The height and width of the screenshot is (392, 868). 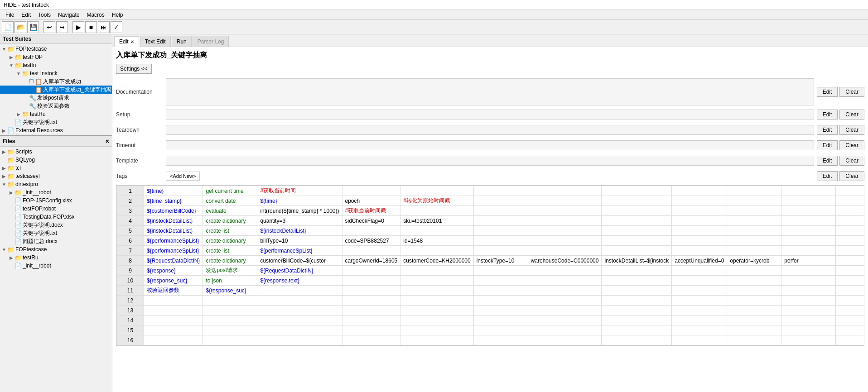 What do you see at coordinates (490, 92) in the screenshot?
I see `documentation-input` at bounding box center [490, 92].